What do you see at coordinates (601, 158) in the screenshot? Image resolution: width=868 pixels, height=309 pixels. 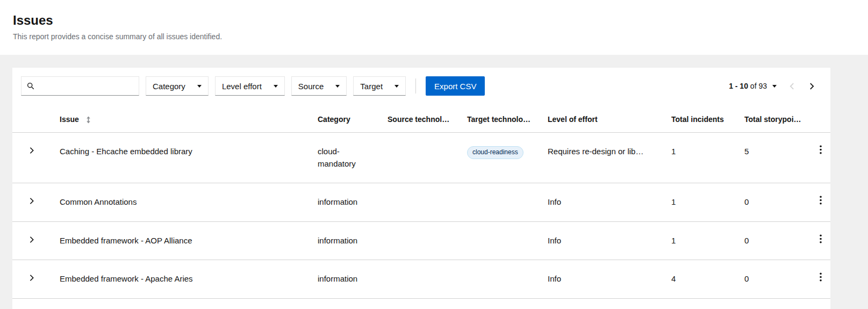 I see `level-of-effort-cell: Requires re-design or lib…` at bounding box center [601, 158].